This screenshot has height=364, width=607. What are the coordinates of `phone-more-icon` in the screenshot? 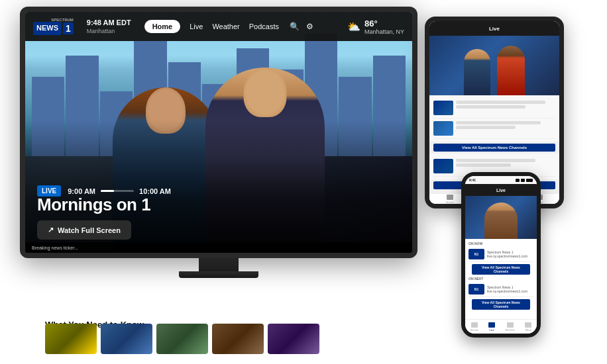 It's located at (528, 325).